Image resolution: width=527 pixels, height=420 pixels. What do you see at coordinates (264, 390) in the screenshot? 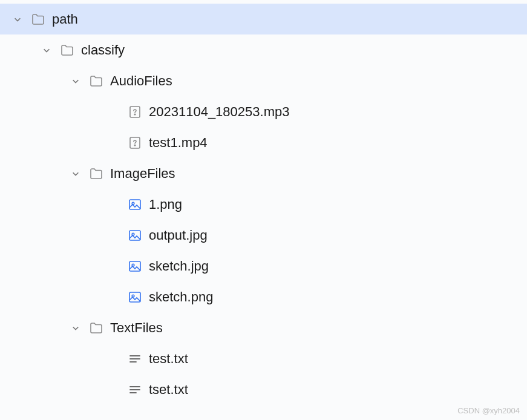
I see `tree-row-file: tset.txt` at bounding box center [264, 390].